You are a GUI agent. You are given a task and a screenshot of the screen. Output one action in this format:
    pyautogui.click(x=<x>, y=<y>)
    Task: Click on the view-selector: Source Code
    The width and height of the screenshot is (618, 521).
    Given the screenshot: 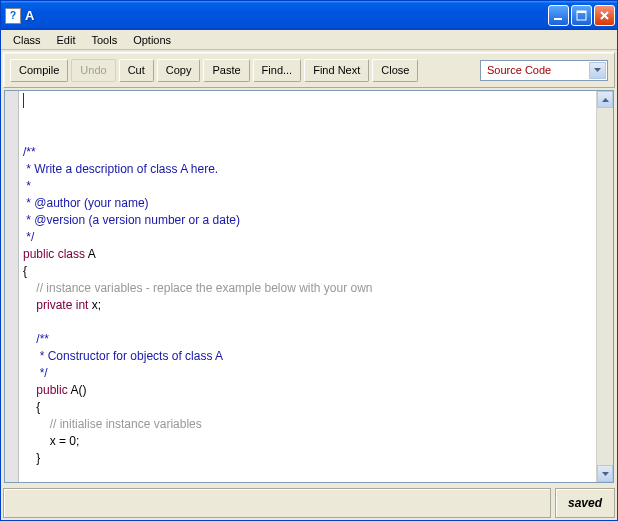 What is the action you would take?
    pyautogui.click(x=544, y=70)
    